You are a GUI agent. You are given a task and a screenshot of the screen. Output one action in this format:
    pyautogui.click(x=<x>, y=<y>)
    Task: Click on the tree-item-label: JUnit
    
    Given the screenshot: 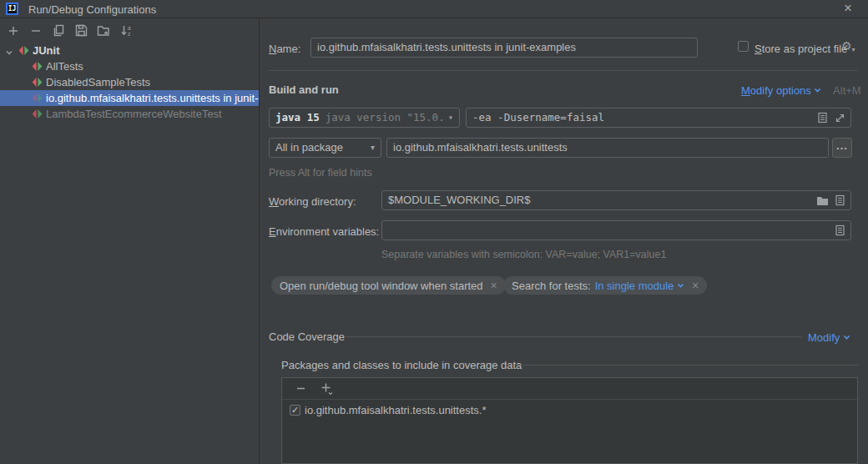 What is the action you would take?
    pyautogui.click(x=47, y=50)
    